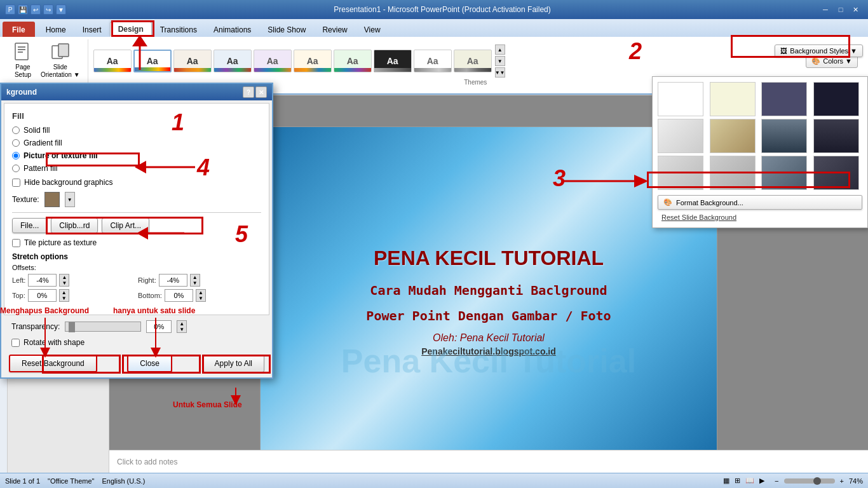  What do you see at coordinates (760, 202) in the screenshot?
I see `format-background-button: 🎨 Format Background...` at bounding box center [760, 202].